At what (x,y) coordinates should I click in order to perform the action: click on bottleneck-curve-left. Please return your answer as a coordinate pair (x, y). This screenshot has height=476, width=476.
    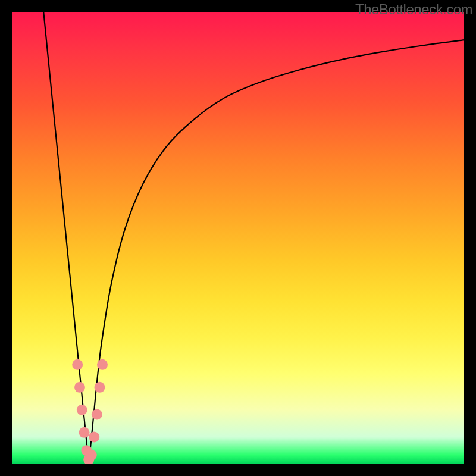
    Looking at the image, I should click on (66, 238).